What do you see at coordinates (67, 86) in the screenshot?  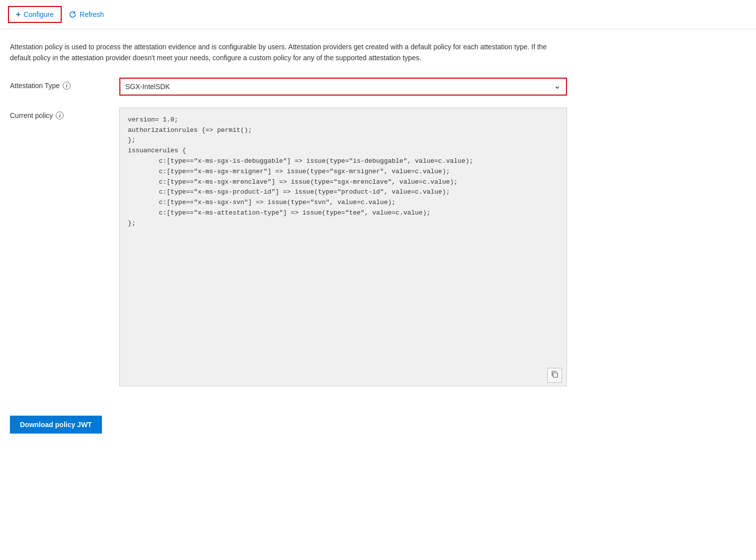 I see `attestation-type-info-icon: i` at bounding box center [67, 86].